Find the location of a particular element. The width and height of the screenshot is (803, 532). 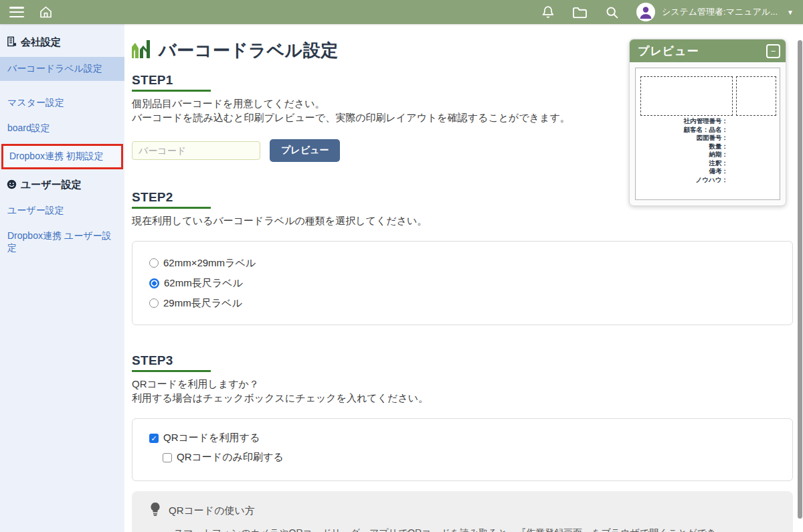

qr-options-box: ✓ QRコードを利用する QRコードのみ印刷する is located at coordinates (462, 450).